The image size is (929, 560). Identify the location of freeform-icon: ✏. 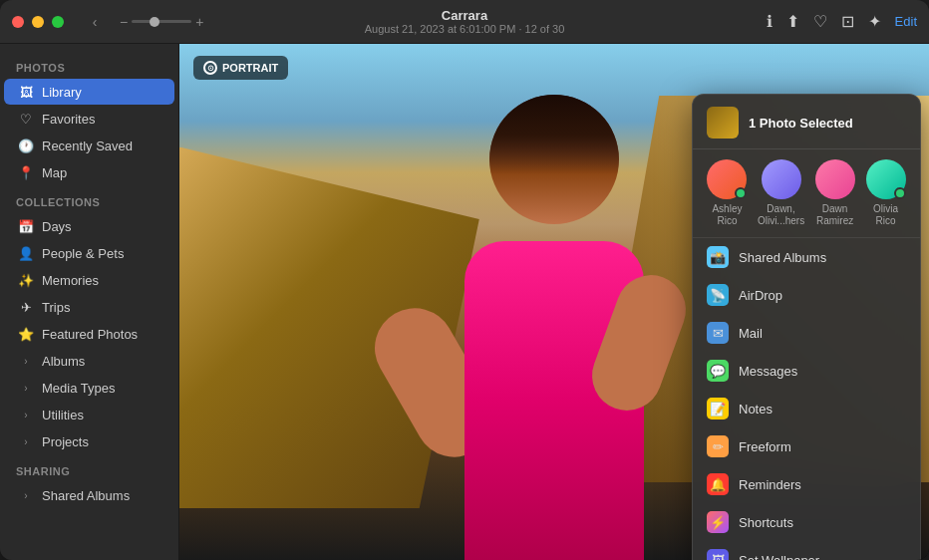
(718, 446).